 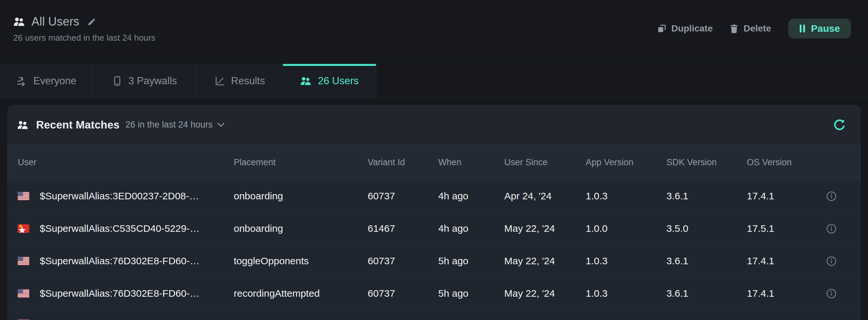 What do you see at coordinates (545, 196) in the screenshot?
I see `user-since-cell: Apr 24, '24` at bounding box center [545, 196].